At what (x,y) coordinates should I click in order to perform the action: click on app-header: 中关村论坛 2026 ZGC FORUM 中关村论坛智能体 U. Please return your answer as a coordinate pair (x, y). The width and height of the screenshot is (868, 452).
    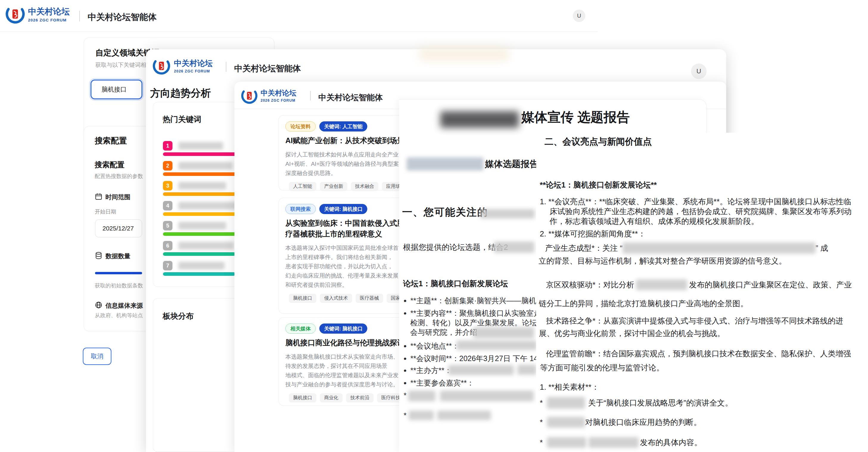
    Looking at the image, I should click on (299, 16).